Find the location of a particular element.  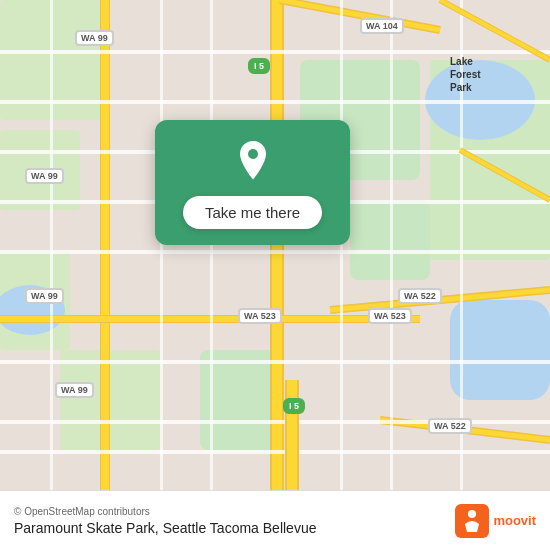

location-name: Paramount Skate Park, Seattle Tacoma Bel… is located at coordinates (165, 528).